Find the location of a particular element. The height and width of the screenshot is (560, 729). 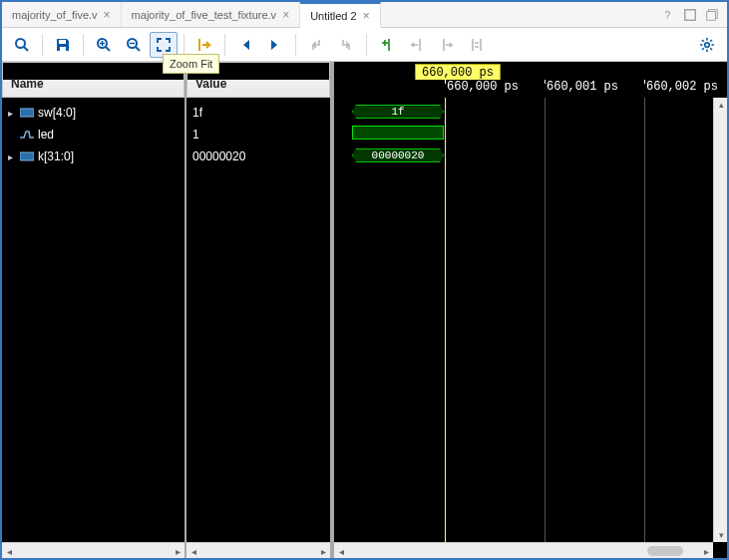

time-tick: 660,002 ps is located at coordinates (682, 87).